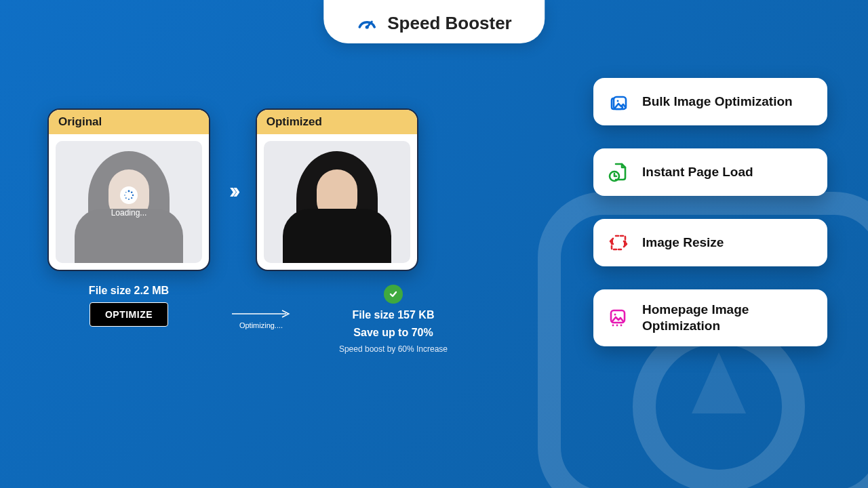 This screenshot has height=488, width=868. Describe the element at coordinates (393, 319) in the screenshot. I see `optimized-info: File size 157 KB Save up to 70% Speed bo…` at that location.